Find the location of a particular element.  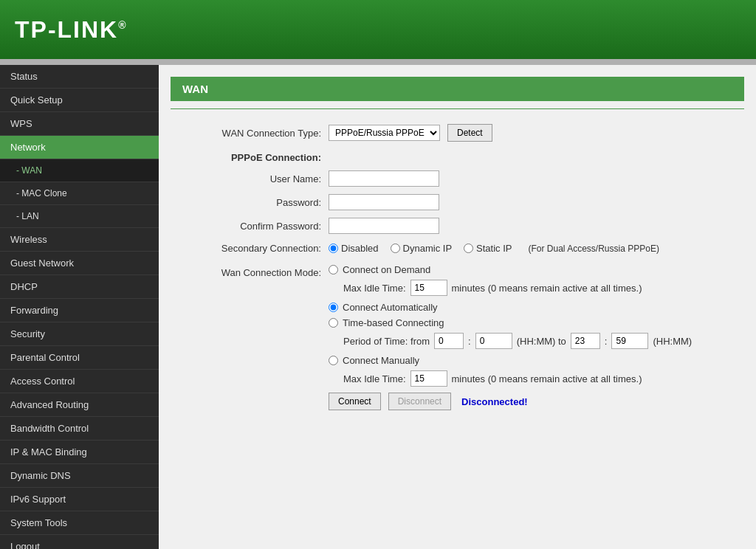

secondary-connection-row: Secondary Connection: Disabled Dynamic I… is located at coordinates (458, 248).